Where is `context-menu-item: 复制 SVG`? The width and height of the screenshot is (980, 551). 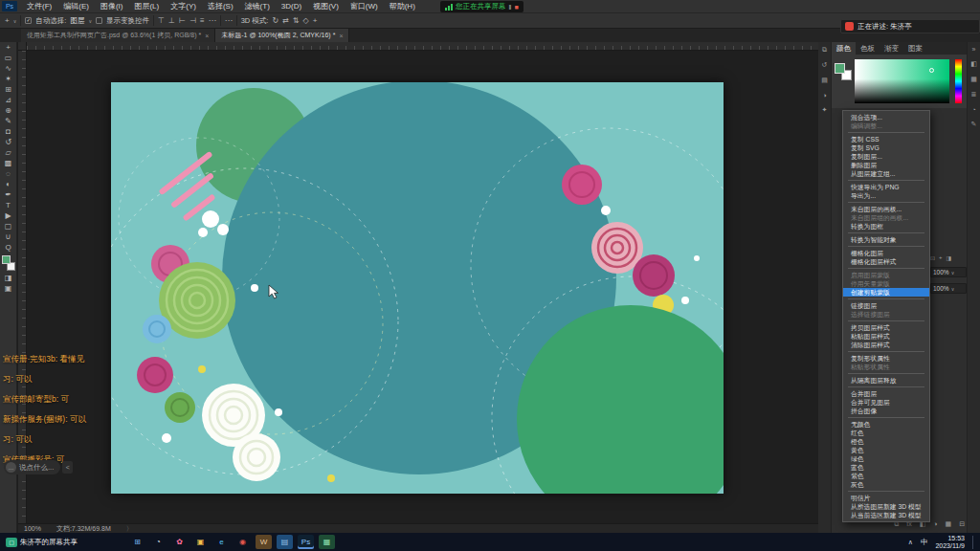 context-menu-item: 复制 SVG is located at coordinates (886, 147).